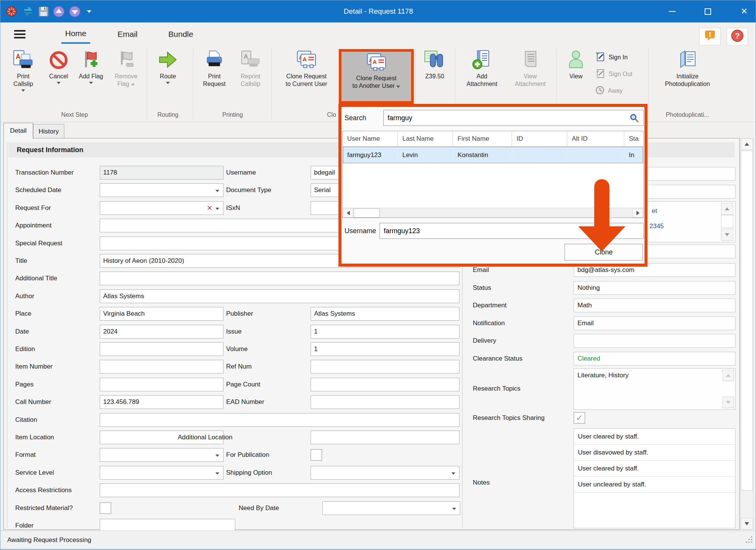 The width and height of the screenshot is (756, 550). I want to click on research-topics-sharing-checkbox: ✓, so click(579, 418).